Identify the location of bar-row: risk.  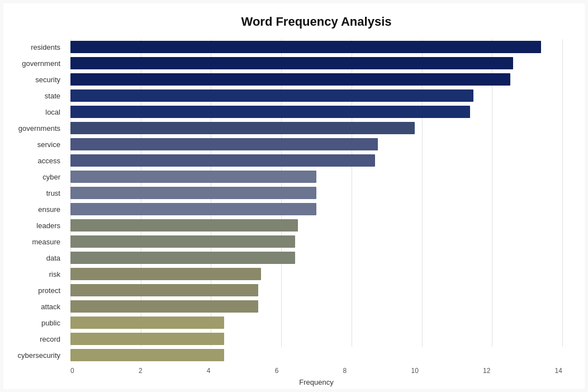
(316, 274).